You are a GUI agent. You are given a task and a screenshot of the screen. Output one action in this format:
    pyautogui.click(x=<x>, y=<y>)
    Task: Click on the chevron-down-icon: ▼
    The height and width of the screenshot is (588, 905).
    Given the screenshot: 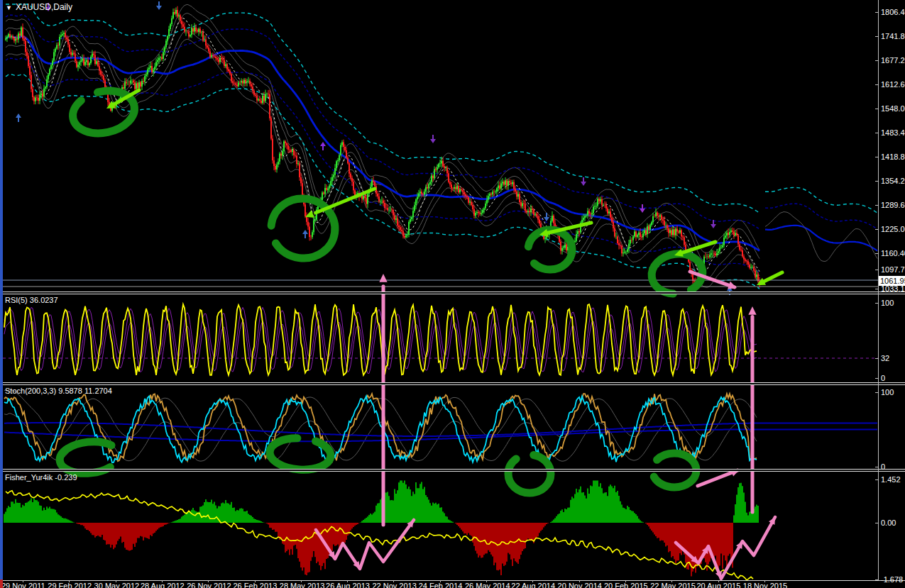 What is the action you would take?
    pyautogui.click(x=9, y=8)
    